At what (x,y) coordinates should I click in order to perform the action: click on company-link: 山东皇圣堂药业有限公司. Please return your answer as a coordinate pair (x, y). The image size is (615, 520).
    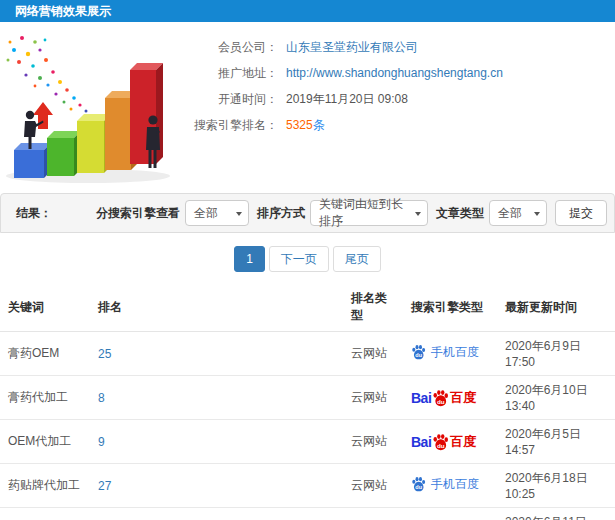
    Looking at the image, I should click on (352, 48).